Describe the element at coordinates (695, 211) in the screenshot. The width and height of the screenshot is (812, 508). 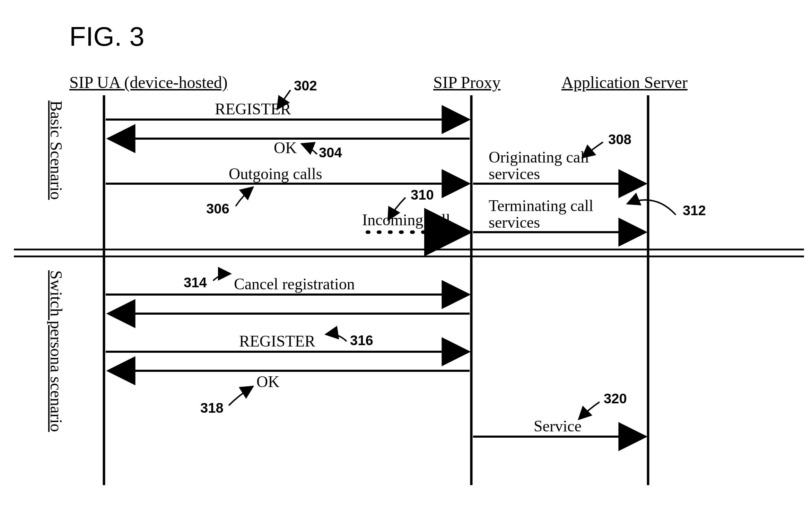
I see `ref-312: 312` at that location.